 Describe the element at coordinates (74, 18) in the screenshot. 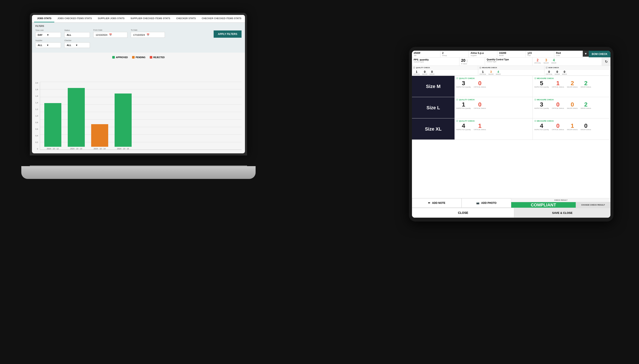

I see `tab-jobs-checked: JOBS CHECKED ITEMS STATS` at that location.